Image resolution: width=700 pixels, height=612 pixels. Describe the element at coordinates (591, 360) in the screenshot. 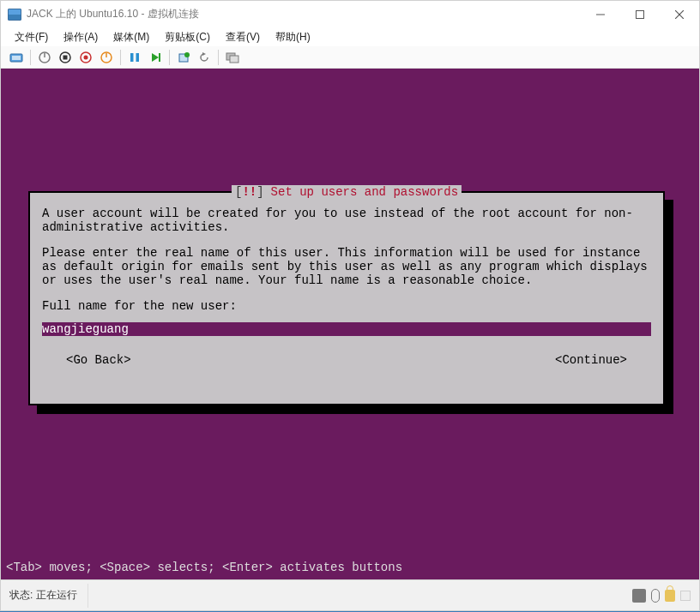

I see `continue-button: <Continue>` at that location.